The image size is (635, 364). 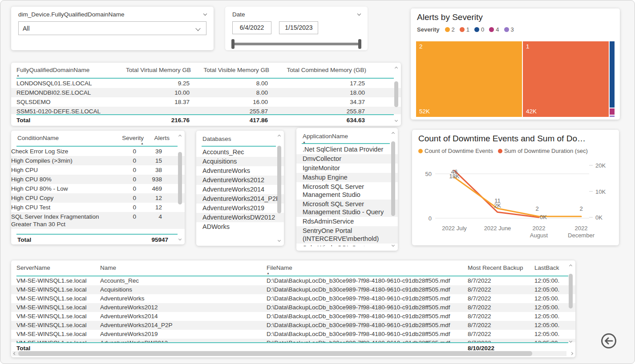 What do you see at coordinates (98, 180) in the screenshot?
I see `table-row: High CPU 80%0938` at bounding box center [98, 180].